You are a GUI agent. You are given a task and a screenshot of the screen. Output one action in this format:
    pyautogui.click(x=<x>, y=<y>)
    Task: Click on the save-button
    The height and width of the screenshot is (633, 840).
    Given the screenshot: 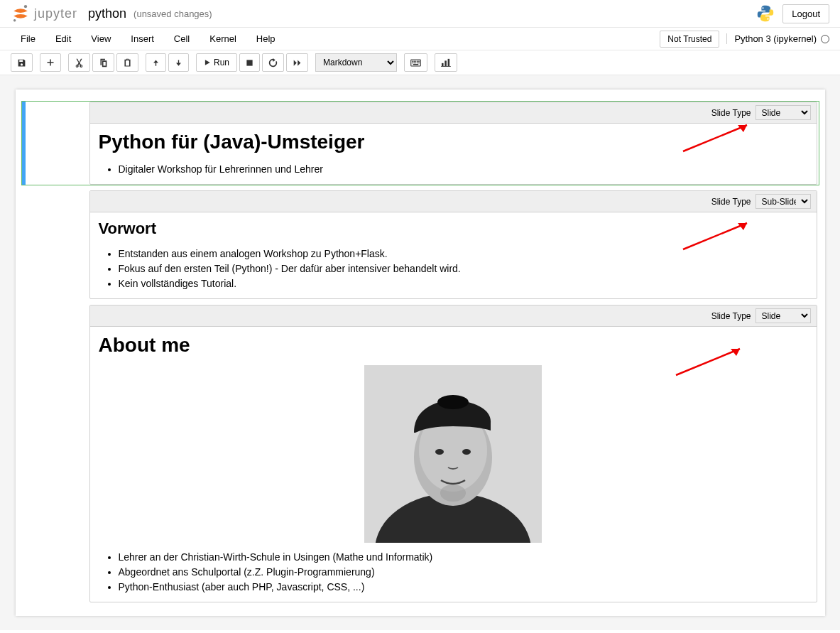 What is the action you would take?
    pyautogui.click(x=21, y=63)
    